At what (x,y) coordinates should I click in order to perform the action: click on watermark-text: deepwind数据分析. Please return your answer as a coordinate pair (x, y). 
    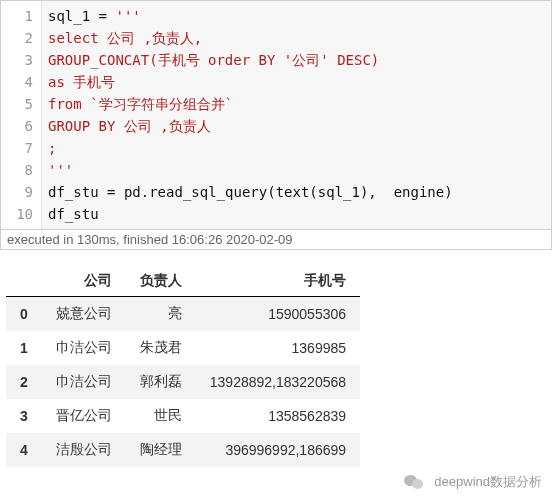
    Looking at the image, I should click on (488, 482).